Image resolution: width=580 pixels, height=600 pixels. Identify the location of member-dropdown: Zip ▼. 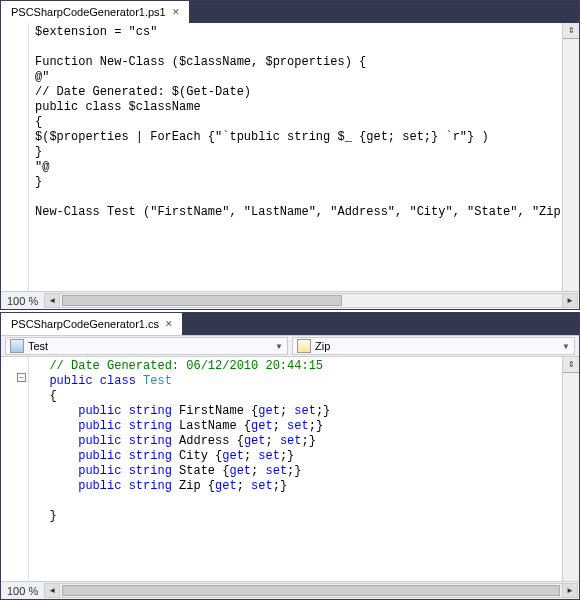
(434, 346).